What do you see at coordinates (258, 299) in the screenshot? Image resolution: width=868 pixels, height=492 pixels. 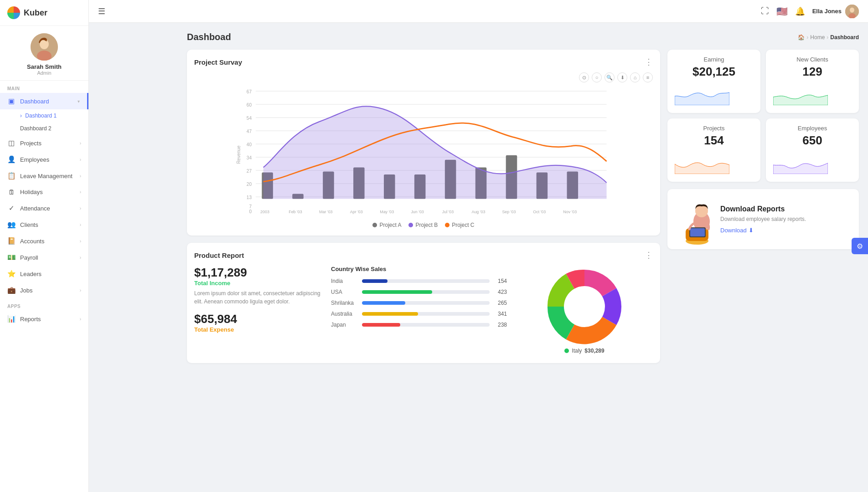 I see `product-report-financials: $1,17,289 Total Income Lorem ipsum dolor…` at bounding box center [258, 299].